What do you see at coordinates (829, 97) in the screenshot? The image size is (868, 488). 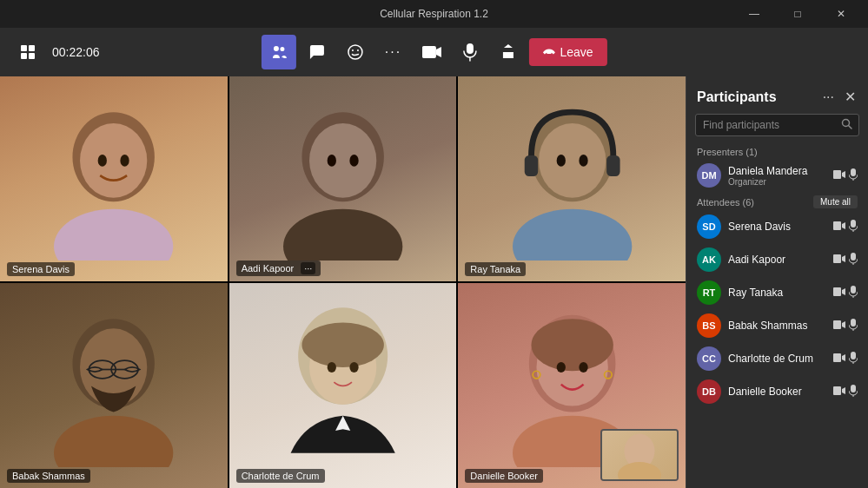 I see `panel-more-button: ···` at bounding box center [829, 97].